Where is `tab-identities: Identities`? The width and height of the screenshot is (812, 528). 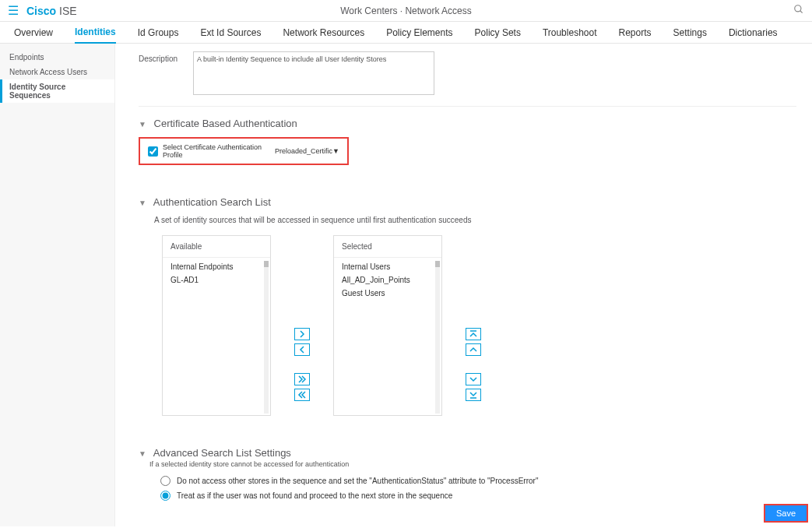
tab-identities: Identities is located at coordinates (95, 33).